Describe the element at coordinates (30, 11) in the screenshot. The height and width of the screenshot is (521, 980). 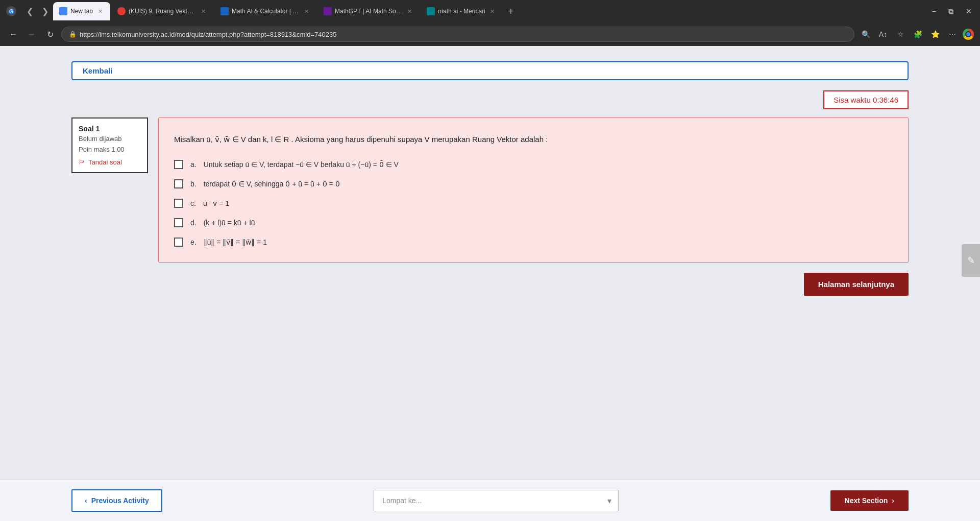
I see `history-left-btn: ❮` at that location.